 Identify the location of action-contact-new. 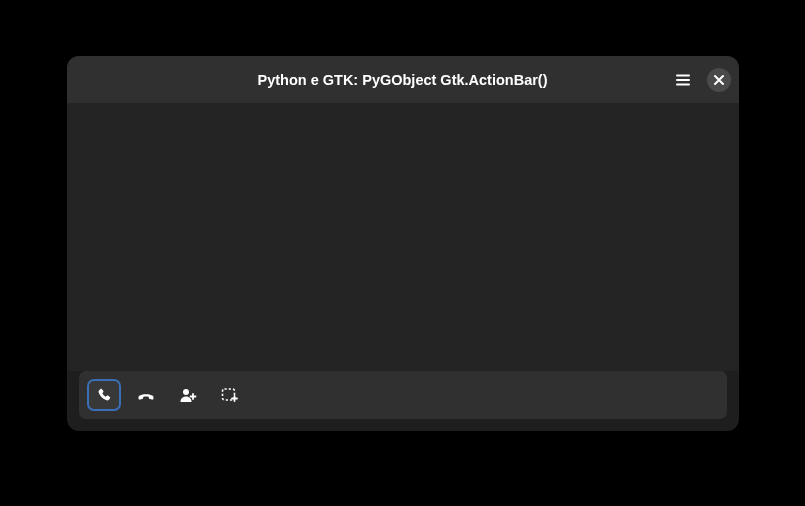
(188, 395).